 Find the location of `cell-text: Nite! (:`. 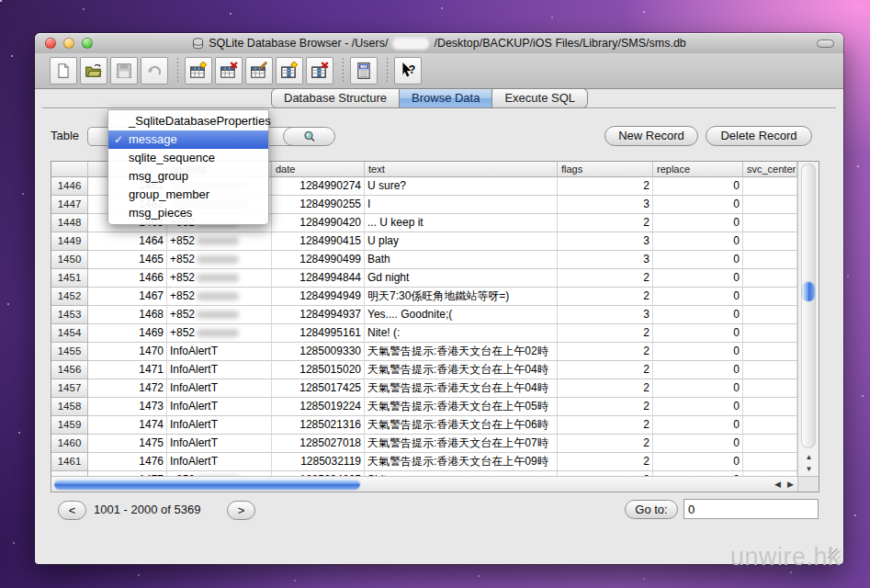

cell-text: Nite! (: is located at coordinates (461, 334).